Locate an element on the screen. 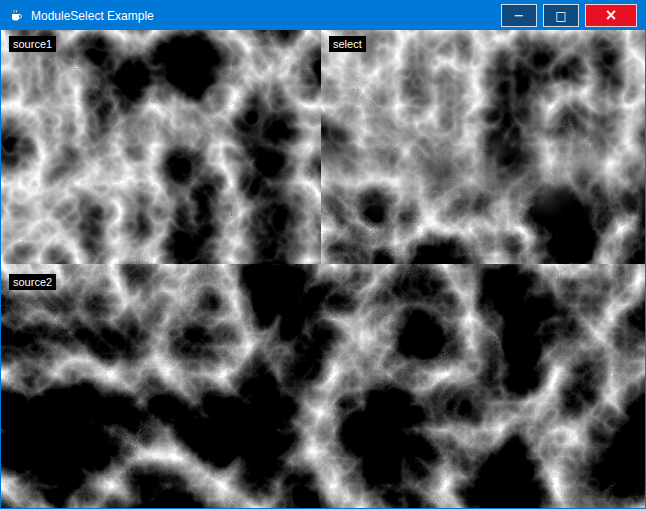  window-title: ModuleSelect Example is located at coordinates (266, 16).